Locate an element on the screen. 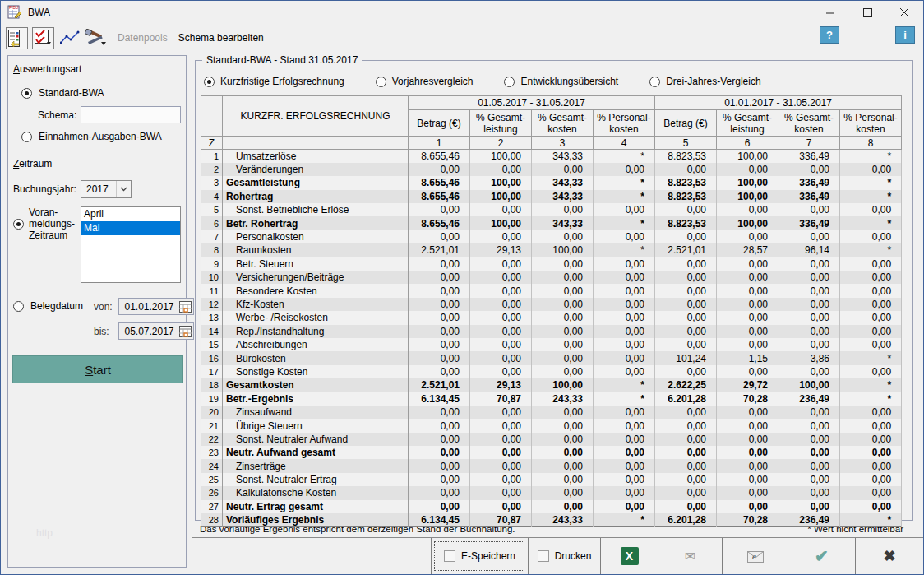 Image resolution: width=924 pixels, height=575 pixels. table-row: 20Zinsaufwand0,000,000,000,000,000,000,0… is located at coordinates (552, 412).